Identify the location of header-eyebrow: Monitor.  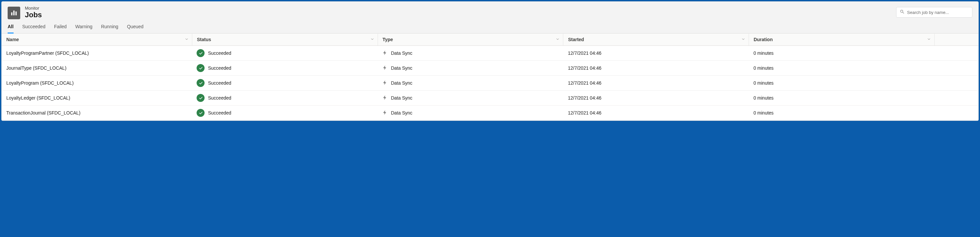
(33, 8).